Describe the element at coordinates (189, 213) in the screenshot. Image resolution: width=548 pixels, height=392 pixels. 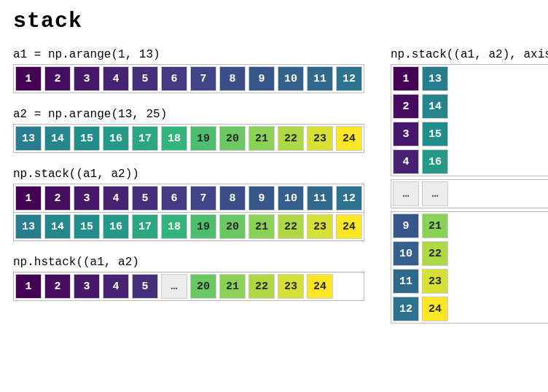
I see `array-stack: 123456789101112 131415161718192021222324` at that location.